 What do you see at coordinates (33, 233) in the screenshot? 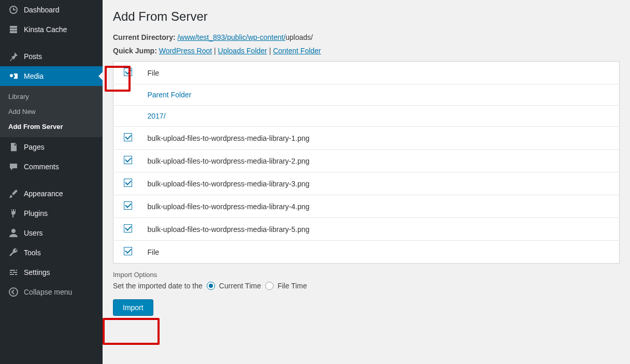
I see `sidebar-item-label: Users` at bounding box center [33, 233].